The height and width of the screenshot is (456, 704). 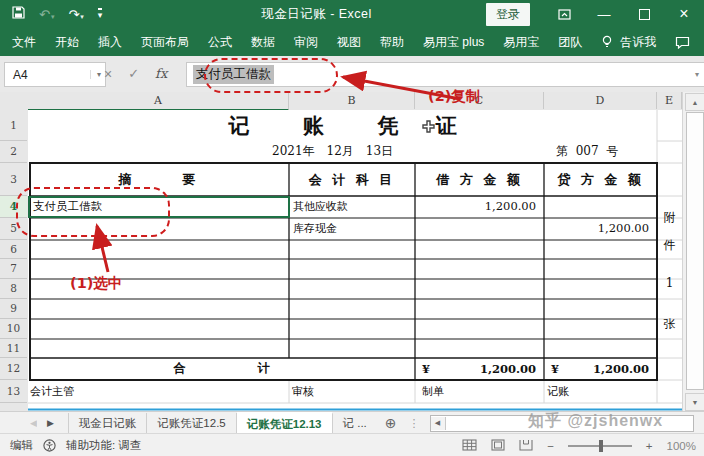 I want to click on tab-view: 视图, so click(x=349, y=42).